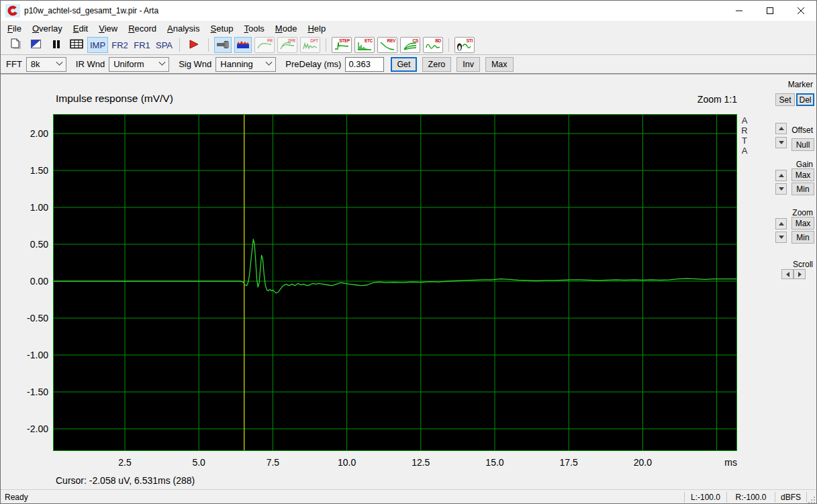 The image size is (817, 504). What do you see at coordinates (781, 224) in the screenshot?
I see `zoom-up-button` at bounding box center [781, 224].